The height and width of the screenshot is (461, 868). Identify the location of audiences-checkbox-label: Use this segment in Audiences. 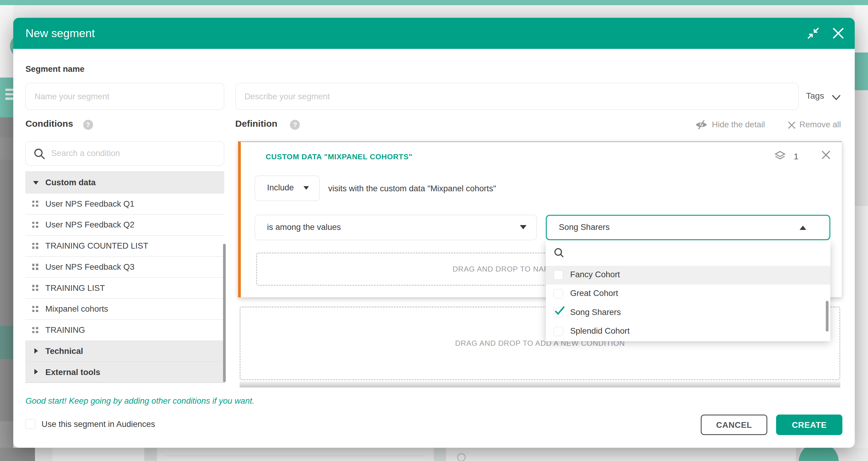
(98, 424).